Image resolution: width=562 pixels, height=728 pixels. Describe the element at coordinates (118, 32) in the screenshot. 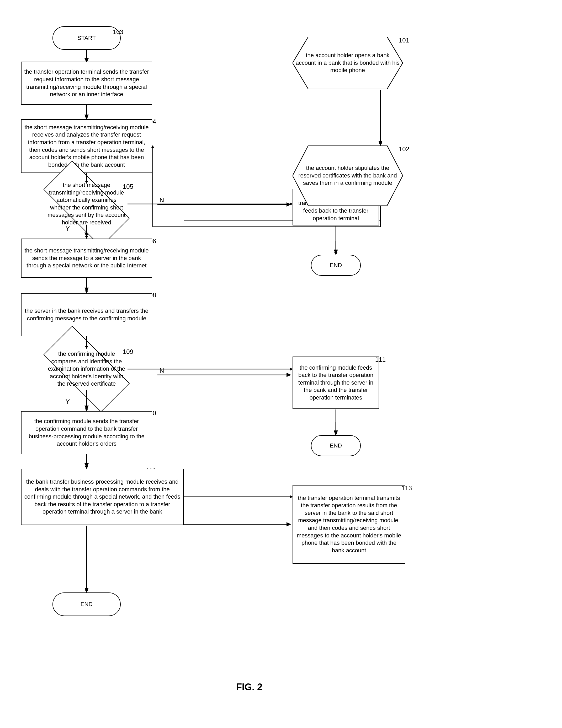

I see `label-103: 103` at that location.